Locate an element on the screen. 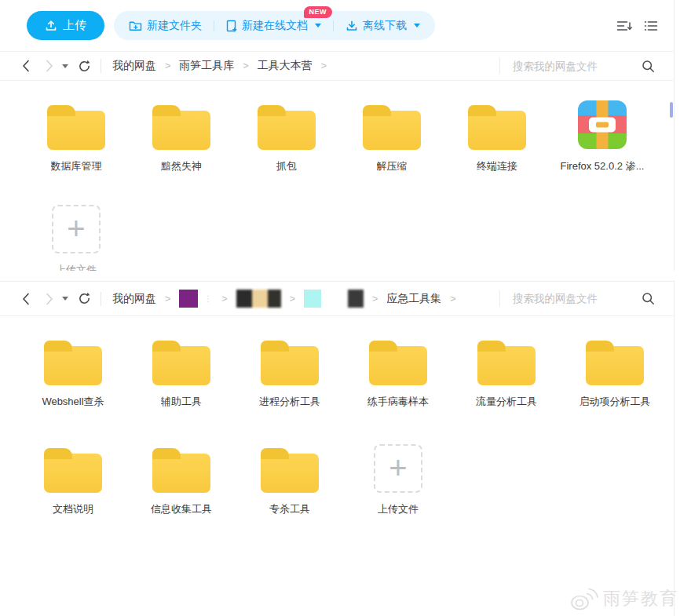 This screenshot has width=691, height=616. offline-download-label: 离线下载 is located at coordinates (385, 26).